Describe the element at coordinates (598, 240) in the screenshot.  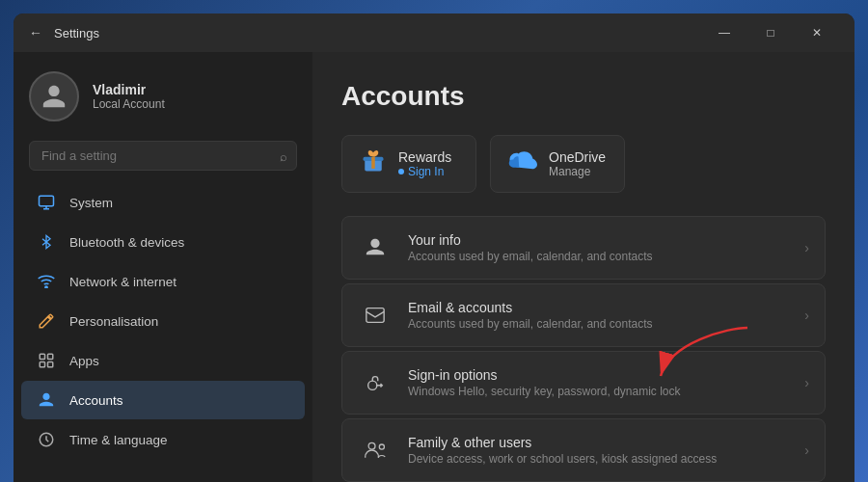
I see `your-info-title: Your info` at that location.